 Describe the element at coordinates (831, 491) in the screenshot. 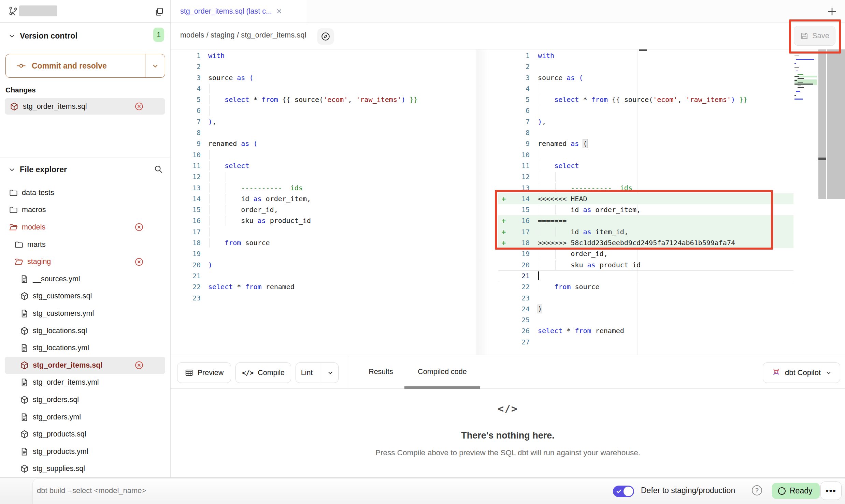

I see `more-options-button: •••` at that location.